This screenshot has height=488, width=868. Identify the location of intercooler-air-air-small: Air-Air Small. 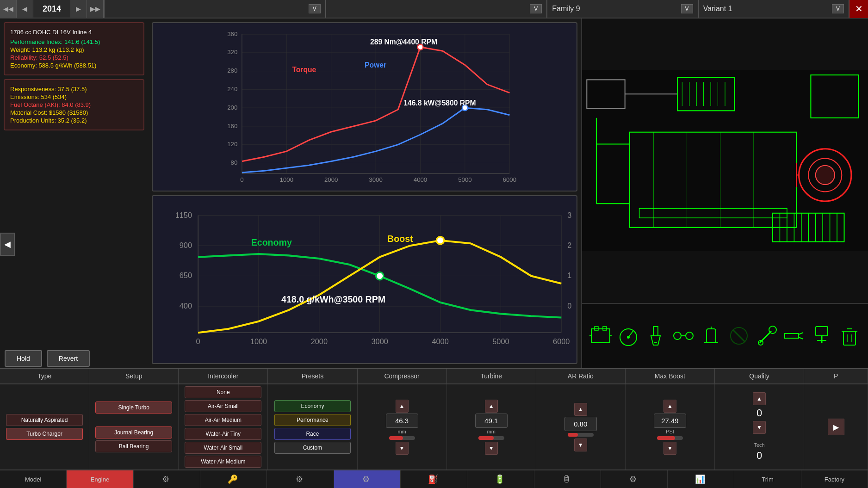
(223, 406).